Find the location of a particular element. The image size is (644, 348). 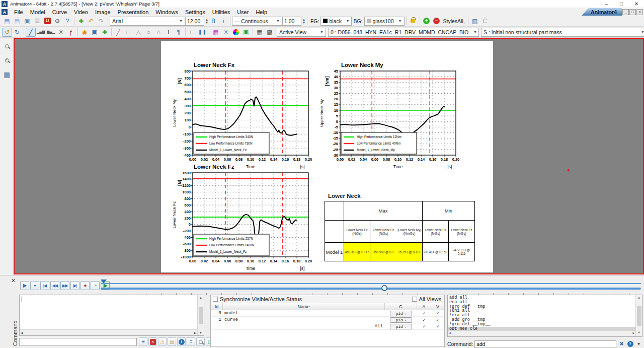

polygon-tool-icon: ⌂ is located at coordinates (158, 32).